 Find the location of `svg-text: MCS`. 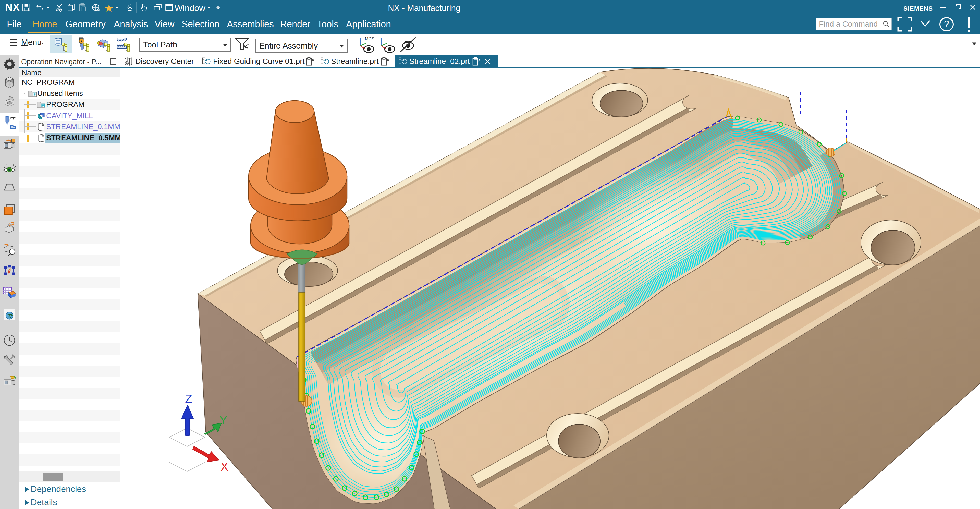

svg-text: MCS is located at coordinates (370, 39).